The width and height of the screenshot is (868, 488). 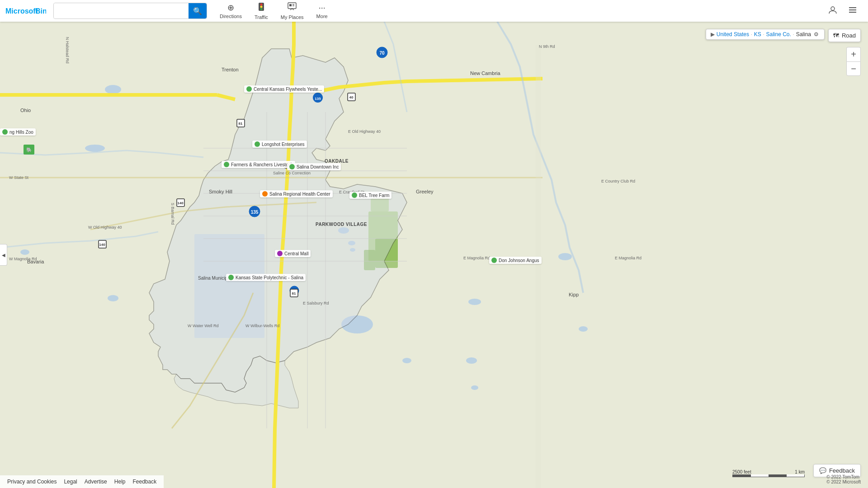 I want to click on user-button, so click(x=833, y=11).